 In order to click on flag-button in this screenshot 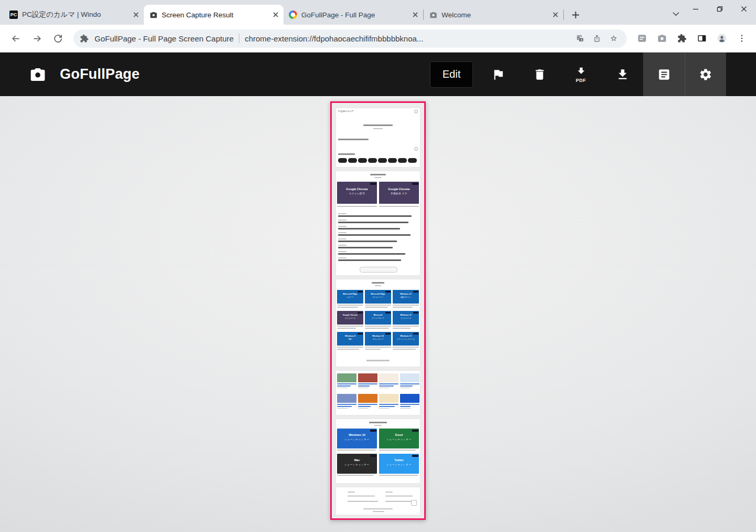, I will do `click(498, 75)`.